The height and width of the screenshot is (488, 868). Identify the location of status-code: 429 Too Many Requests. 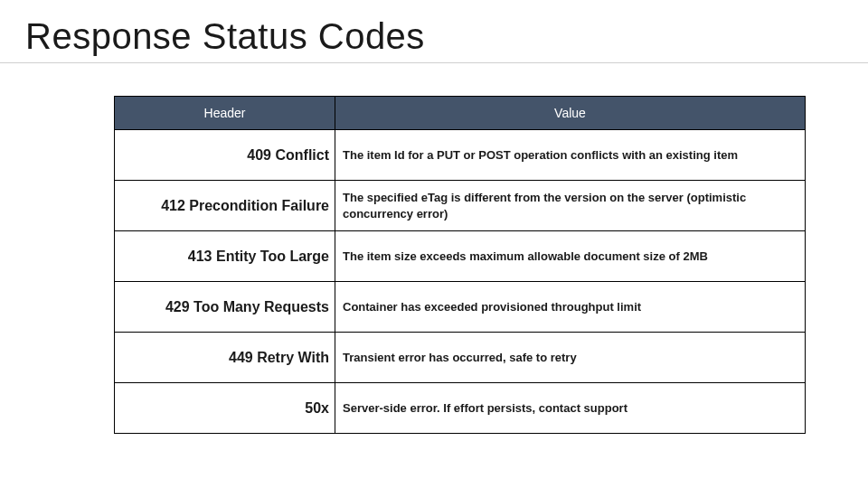
(225, 307).